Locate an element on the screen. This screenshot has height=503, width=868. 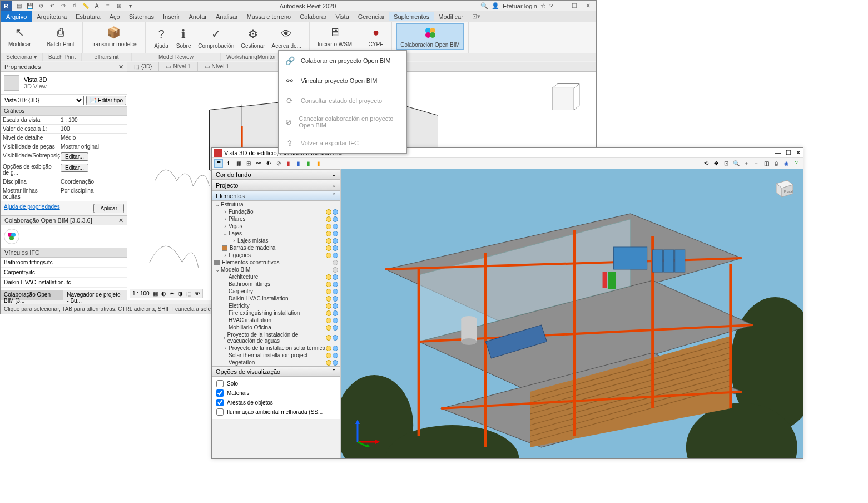
ribbon-batch-print: ⎙Batch Print is located at coordinates (61, 36).